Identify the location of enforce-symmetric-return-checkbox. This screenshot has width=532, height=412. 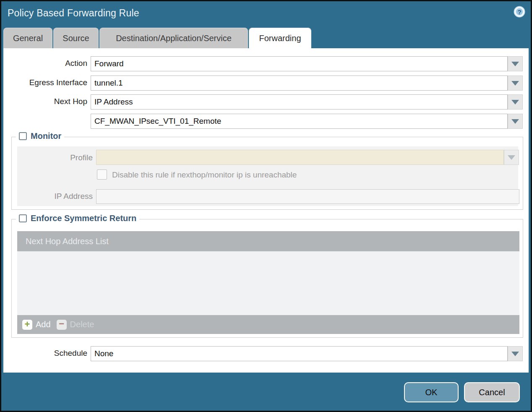
(23, 218).